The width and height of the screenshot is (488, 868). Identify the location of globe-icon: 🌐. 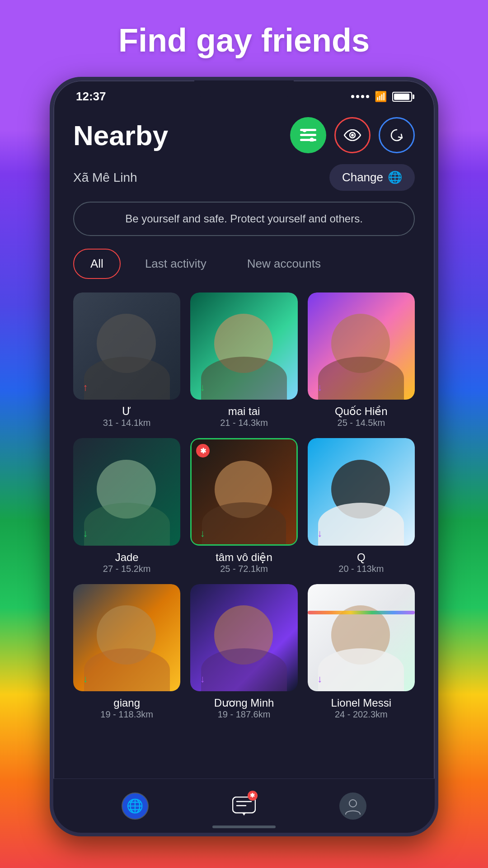
(395, 177).